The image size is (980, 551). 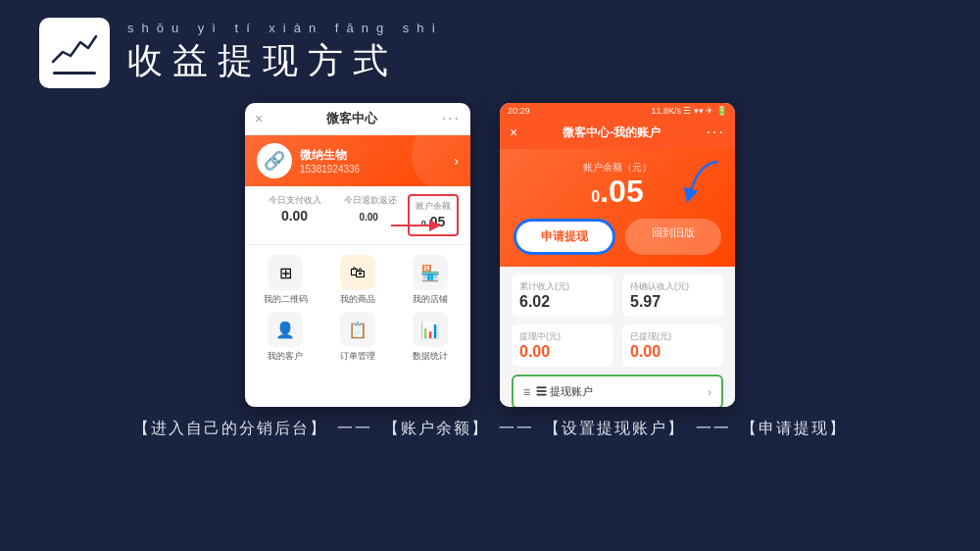 What do you see at coordinates (274, 161) in the screenshot?
I see `lp-avatar: 🔗` at bounding box center [274, 161].